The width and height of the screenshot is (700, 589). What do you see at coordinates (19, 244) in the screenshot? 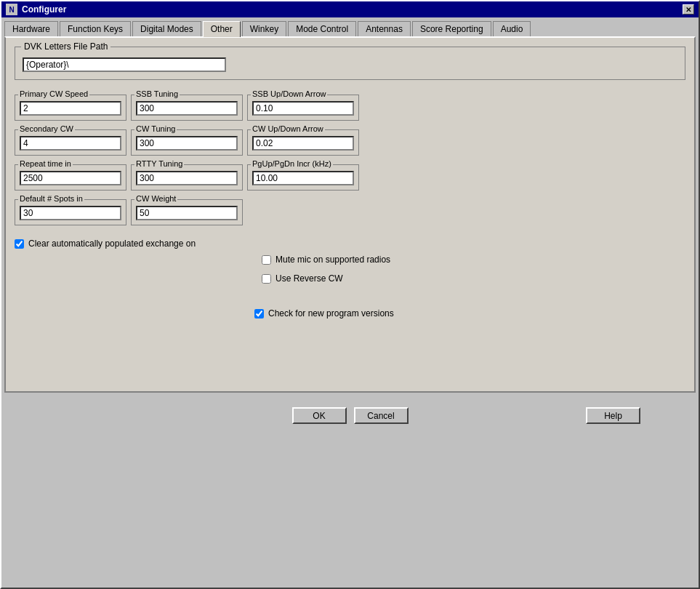
I see `clear-auto-checkbox` at bounding box center [19, 244].